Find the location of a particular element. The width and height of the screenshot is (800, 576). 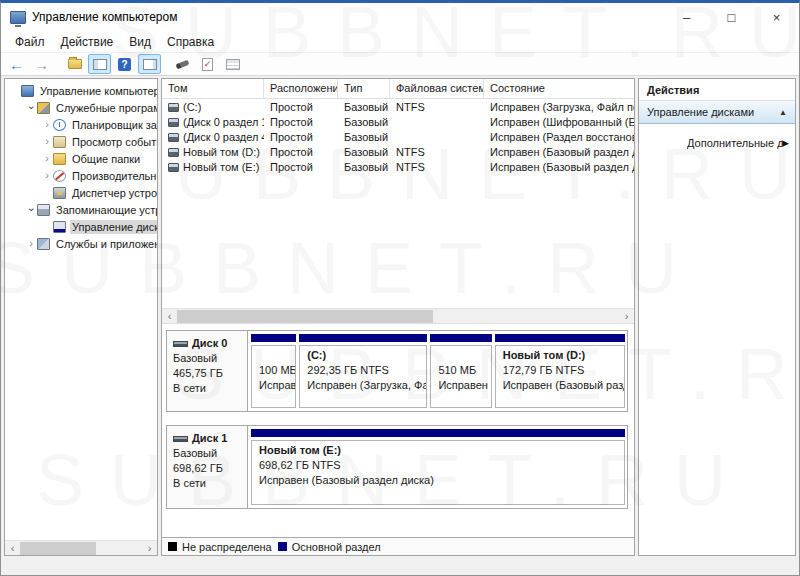

up-folder-icon is located at coordinates (75, 64).